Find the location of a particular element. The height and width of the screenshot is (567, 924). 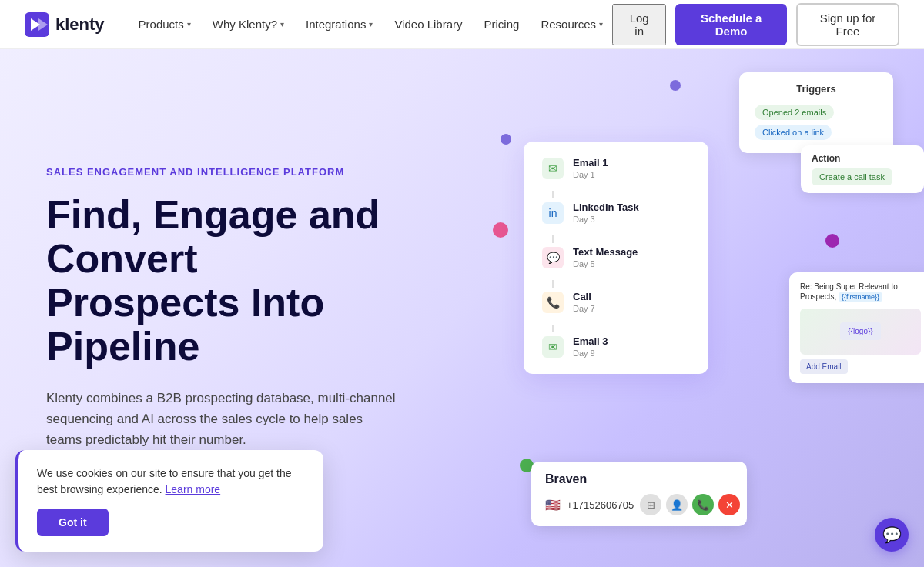

trigger-badges: Opened 2 emails Clicked on a link is located at coordinates (816, 122).